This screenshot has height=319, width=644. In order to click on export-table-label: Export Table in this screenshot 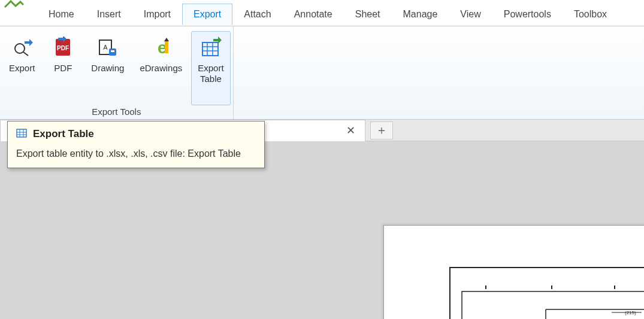, I will do `click(211, 74)`.